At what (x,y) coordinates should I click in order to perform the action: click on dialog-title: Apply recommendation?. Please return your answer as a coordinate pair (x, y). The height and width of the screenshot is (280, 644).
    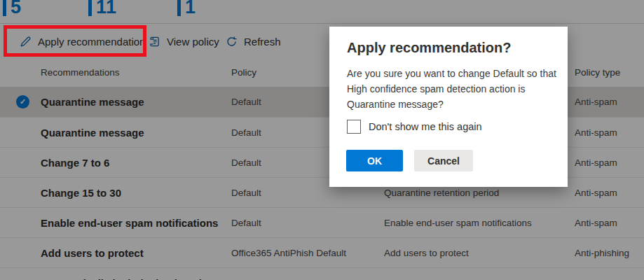
    Looking at the image, I should click on (429, 48).